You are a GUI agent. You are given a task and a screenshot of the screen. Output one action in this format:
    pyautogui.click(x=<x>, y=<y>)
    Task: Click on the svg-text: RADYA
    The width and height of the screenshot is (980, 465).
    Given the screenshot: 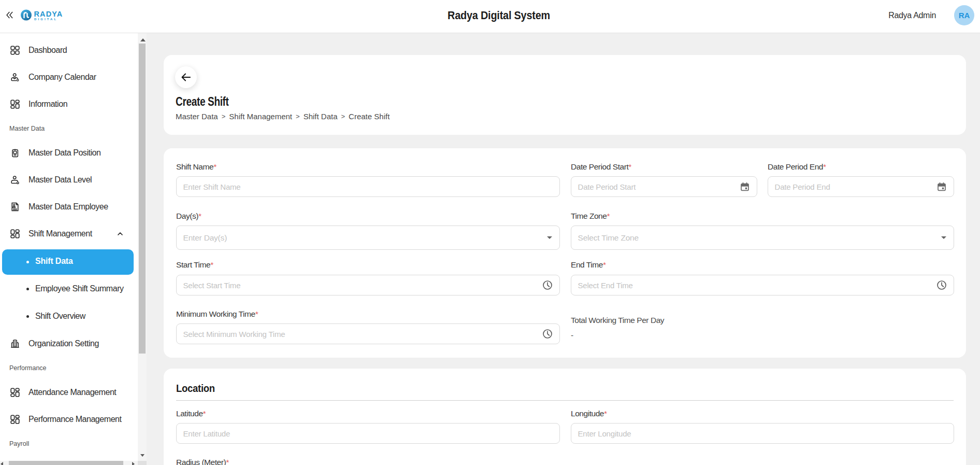 What is the action you would take?
    pyautogui.click(x=49, y=14)
    